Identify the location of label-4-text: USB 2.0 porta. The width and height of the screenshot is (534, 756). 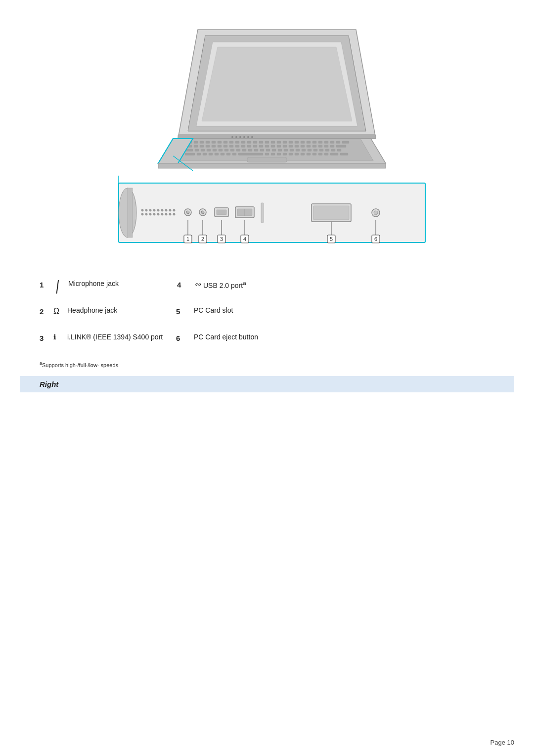
(224, 284).